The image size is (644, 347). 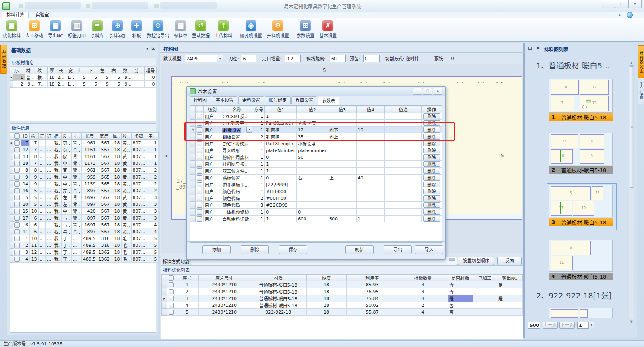 What do you see at coordinates (84, 84) in the screenshot?
I see `table-row: 29...无...182...1...55559...0` at bounding box center [84, 84].